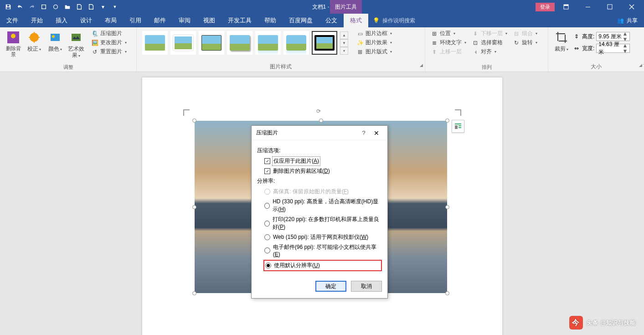 Image resolution: width=644 pixels, height=335 pixels. What do you see at coordinates (79, 7) in the screenshot?
I see `qat-new-icon` at bounding box center [79, 7].